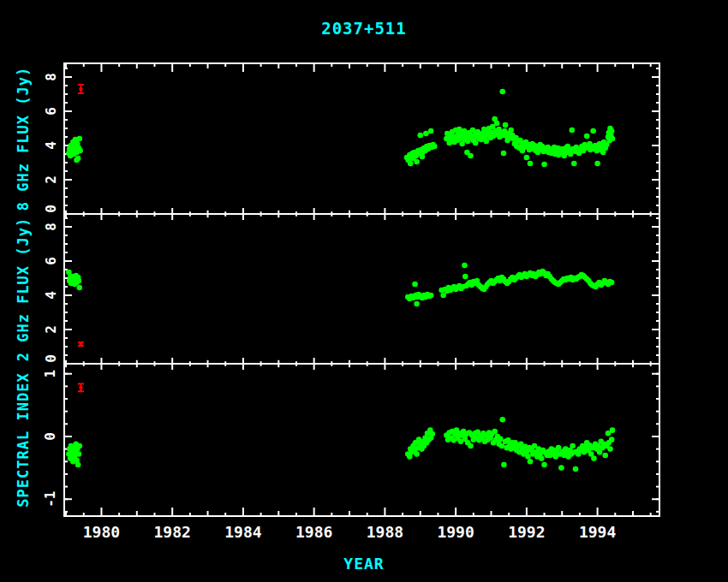 This screenshot has width=728, height=582. Describe the element at coordinates (101, 532) in the screenshot. I see `svg-text: 1980` at that location.